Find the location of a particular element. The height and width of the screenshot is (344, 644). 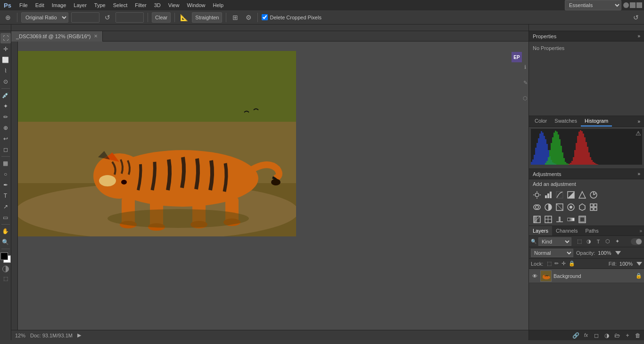

minimize-button is located at coordinates (626, 5).